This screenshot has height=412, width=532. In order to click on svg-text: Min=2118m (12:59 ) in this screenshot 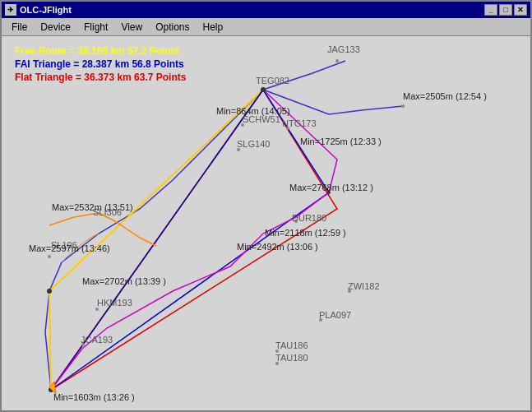, I will do `click(306, 233)`.